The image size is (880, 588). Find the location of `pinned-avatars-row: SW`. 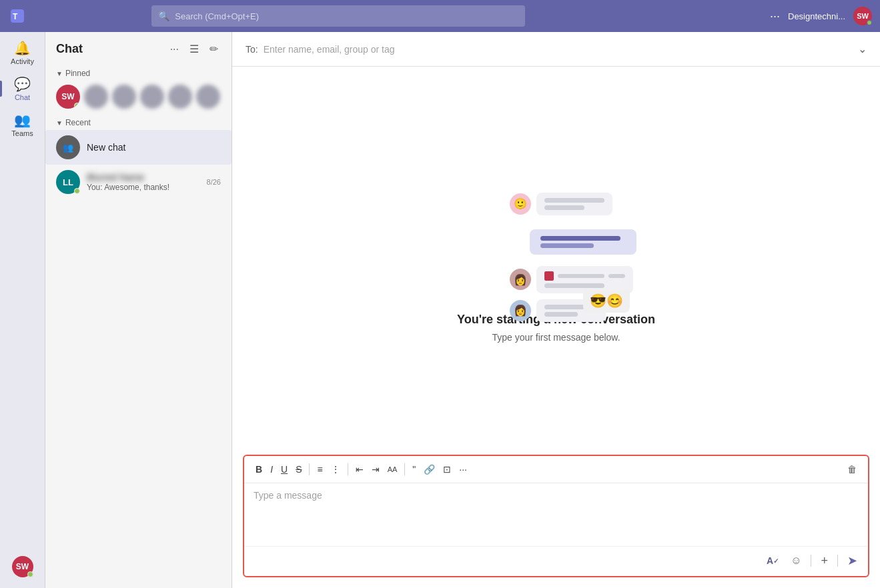

pinned-avatars-row: SW is located at coordinates (139, 98).